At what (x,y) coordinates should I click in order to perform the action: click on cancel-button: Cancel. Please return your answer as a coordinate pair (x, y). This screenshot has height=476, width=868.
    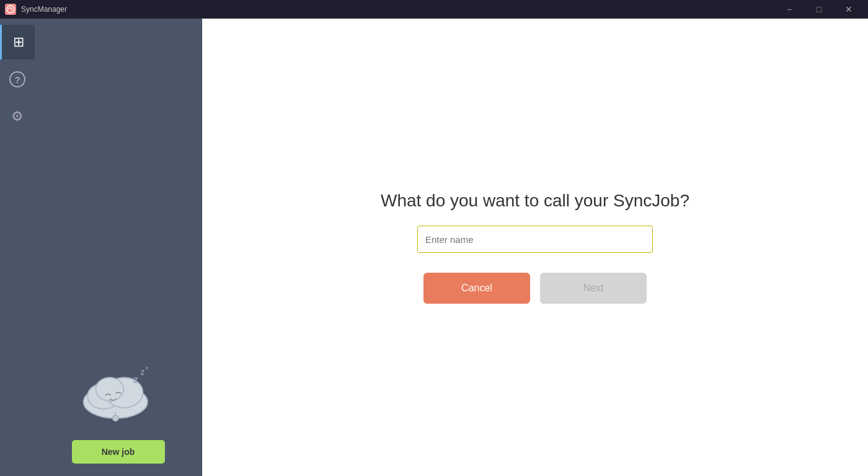
    Looking at the image, I should click on (477, 288).